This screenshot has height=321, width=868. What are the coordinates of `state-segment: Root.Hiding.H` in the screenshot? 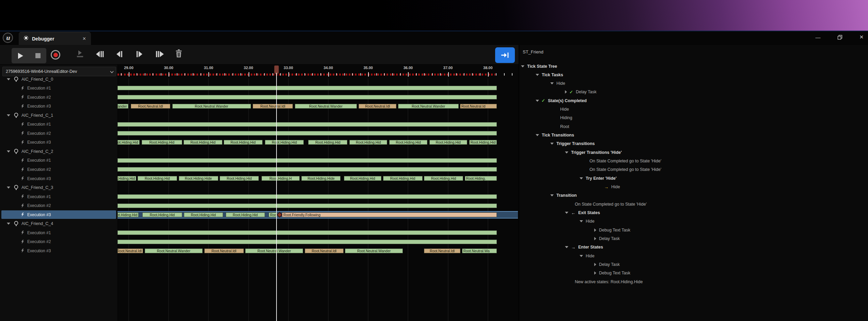 It's located at (281, 178).